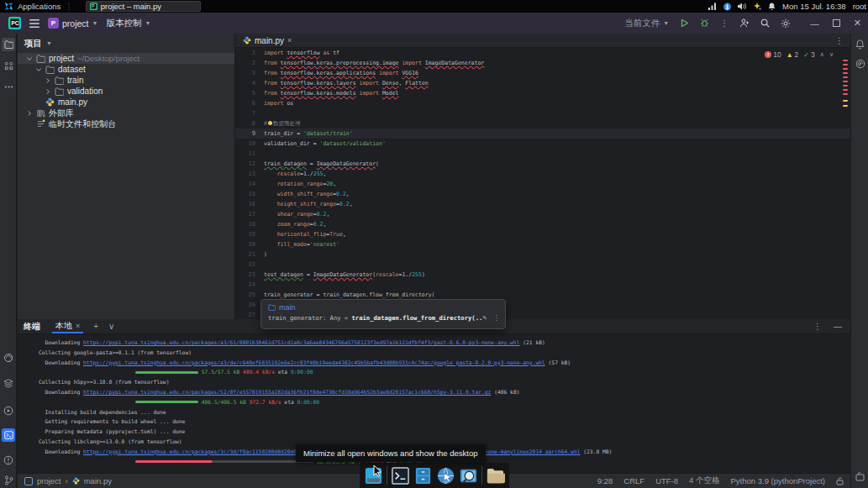 Image resolution: width=868 pixels, height=488 pixels. What do you see at coordinates (543, 103) in the screenshot?
I see `code-line: 6import os` at bounding box center [543, 103].